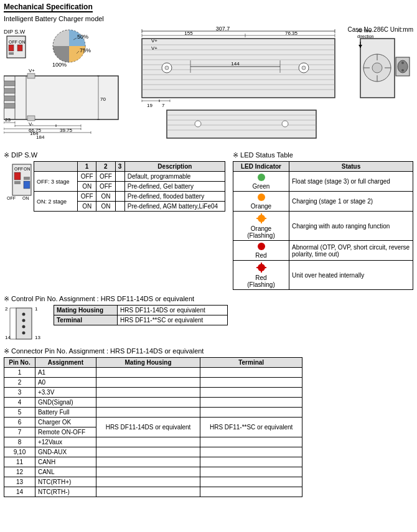 The image size is (417, 532). What do you see at coordinates (26, 324) in the screenshot?
I see `control-pin-diagram: 2 1 14 13` at bounding box center [26, 324].